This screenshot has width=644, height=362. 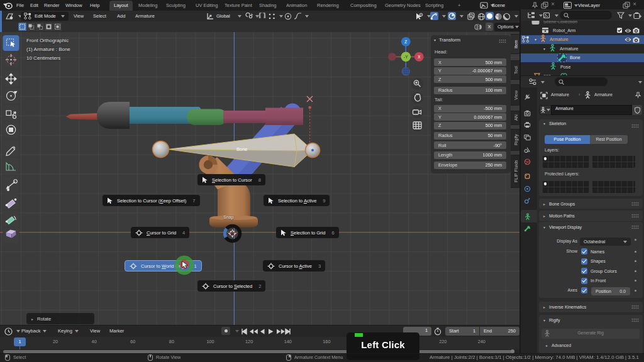 I want to click on svg-text: X, so click(x=419, y=57).